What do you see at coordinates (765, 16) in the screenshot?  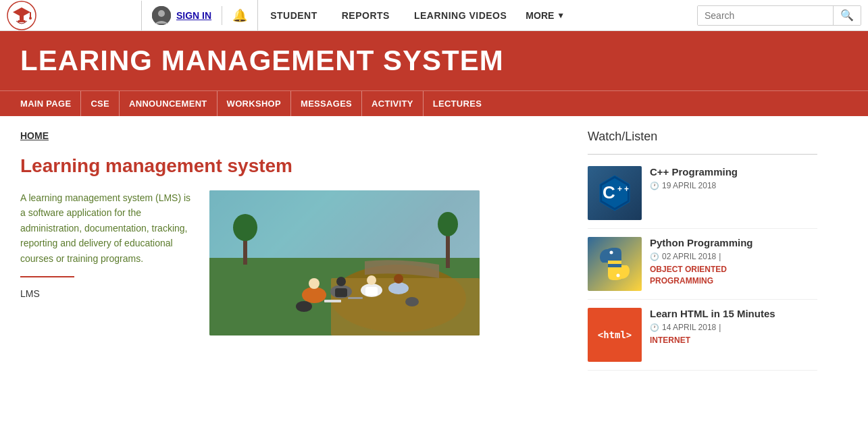 I see `search-input` at bounding box center [765, 16].